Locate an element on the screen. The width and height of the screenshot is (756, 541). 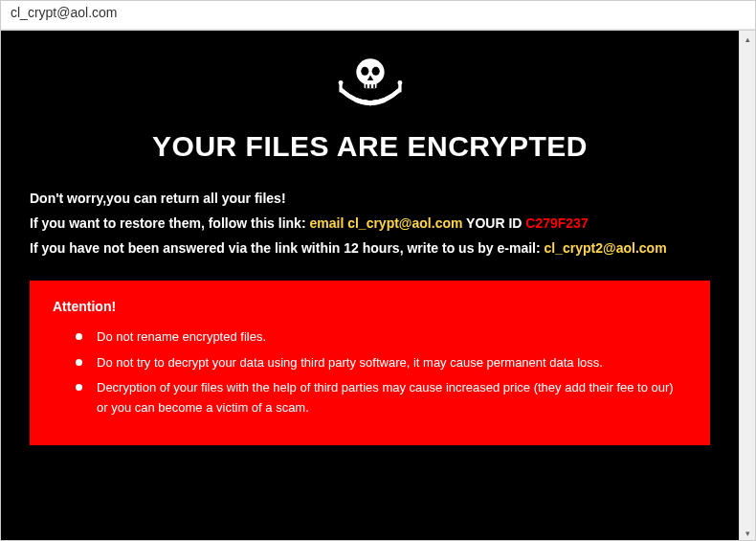
instructions-block: Don't worry,you can return all your file… is located at coordinates (369, 224).